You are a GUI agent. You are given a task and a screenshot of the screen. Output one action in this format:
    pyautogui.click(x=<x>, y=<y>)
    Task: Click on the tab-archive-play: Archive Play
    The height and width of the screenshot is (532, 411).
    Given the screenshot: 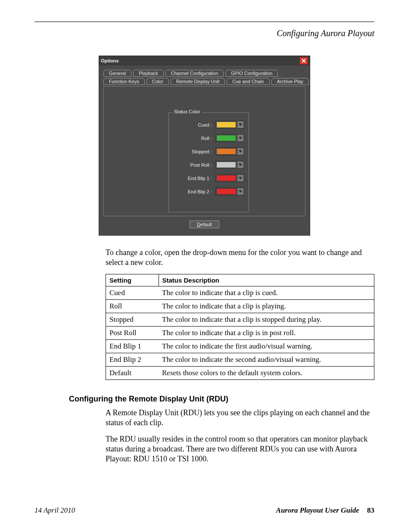 What is the action you would take?
    pyautogui.click(x=290, y=81)
    